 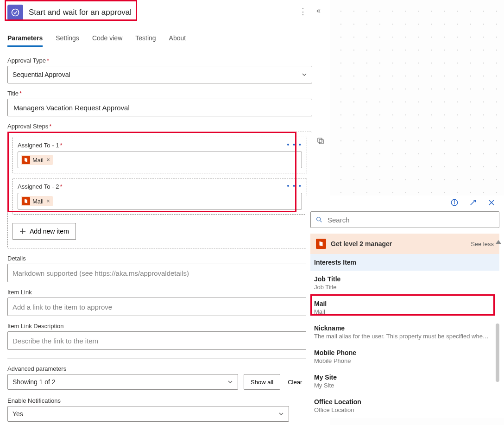 I want to click on panel-title: Start and wait for an approval, so click(x=80, y=13).